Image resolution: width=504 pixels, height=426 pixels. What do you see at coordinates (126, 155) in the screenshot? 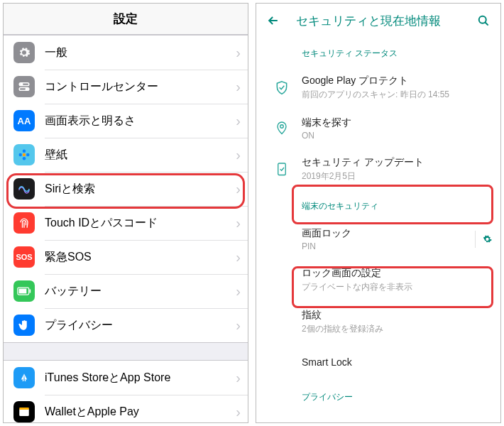
I see `settings-row-flower: 壁紙›` at bounding box center [126, 155].